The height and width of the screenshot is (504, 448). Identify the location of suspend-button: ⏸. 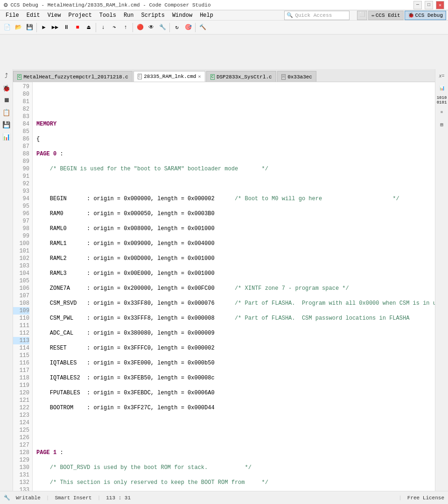
(66, 28).